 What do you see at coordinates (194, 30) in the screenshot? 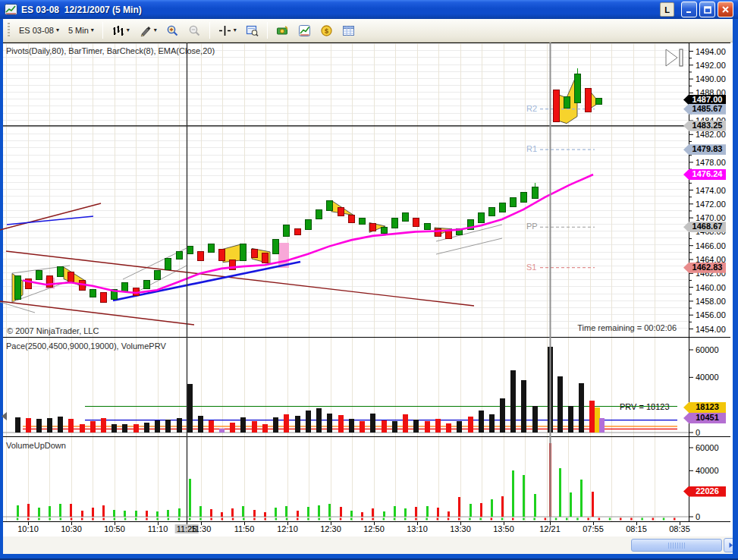
I see `zoom-out-icon` at bounding box center [194, 30].